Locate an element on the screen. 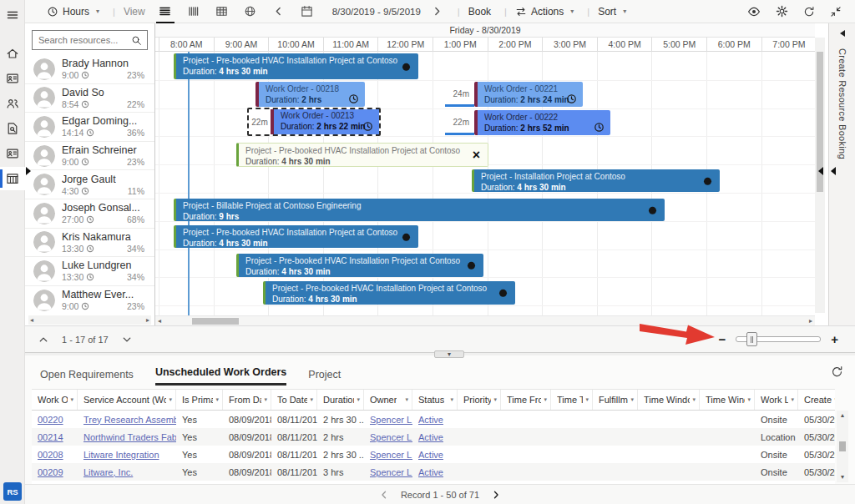 Image resolution: width=855 pixels, height=504 pixels. booking-bar: Project - Installation Project at Contos… is located at coordinates (596, 180).